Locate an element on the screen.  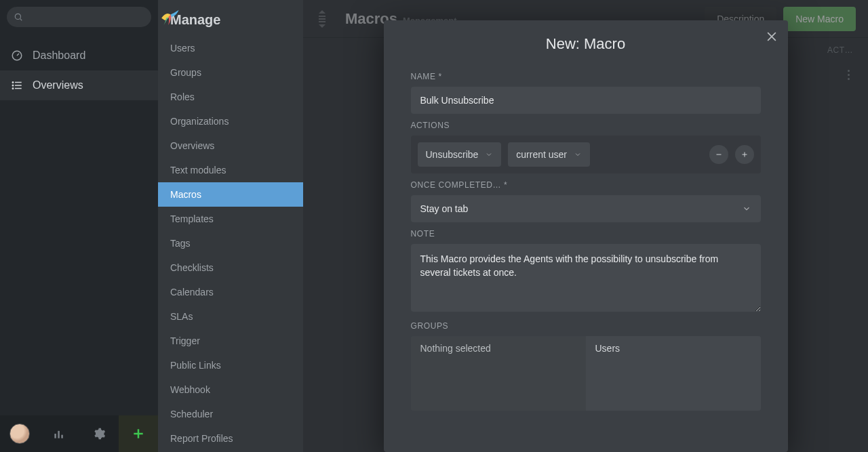
search-field is located at coordinates (85, 18).